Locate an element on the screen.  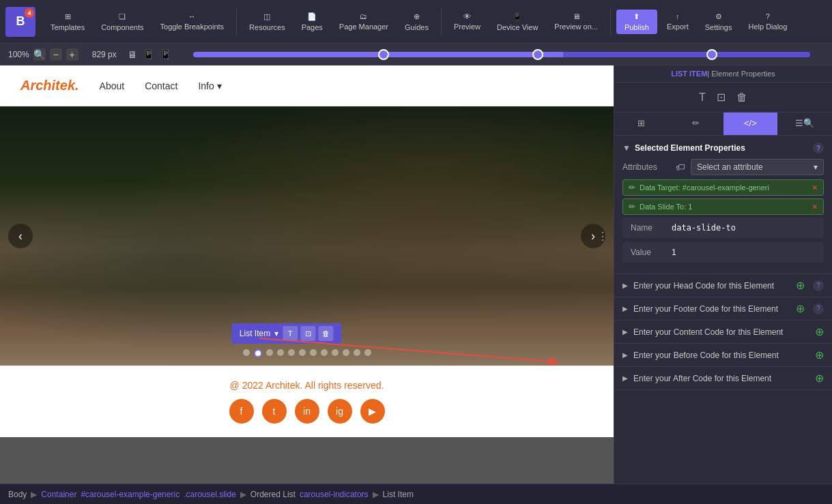
toolbar-guides: ⊕ Guides is located at coordinates (416, 22).